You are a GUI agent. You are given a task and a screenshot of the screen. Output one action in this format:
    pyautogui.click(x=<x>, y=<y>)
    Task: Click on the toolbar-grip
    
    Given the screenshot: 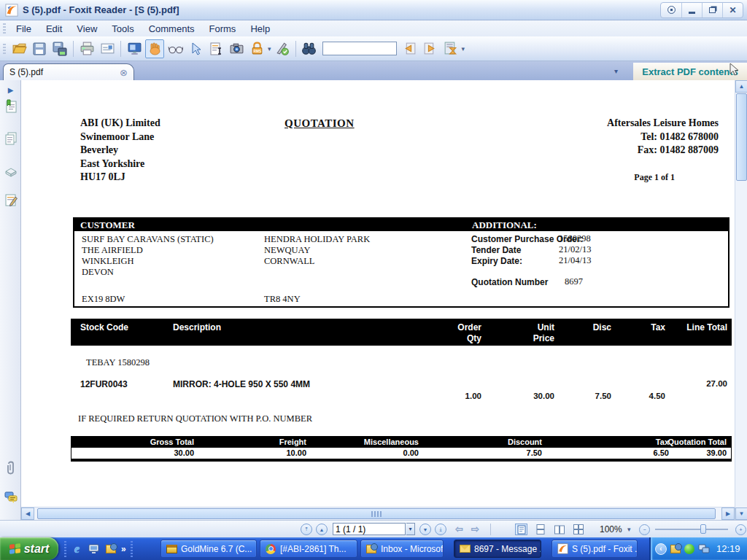 What is the action you would take?
    pyautogui.click(x=4, y=49)
    